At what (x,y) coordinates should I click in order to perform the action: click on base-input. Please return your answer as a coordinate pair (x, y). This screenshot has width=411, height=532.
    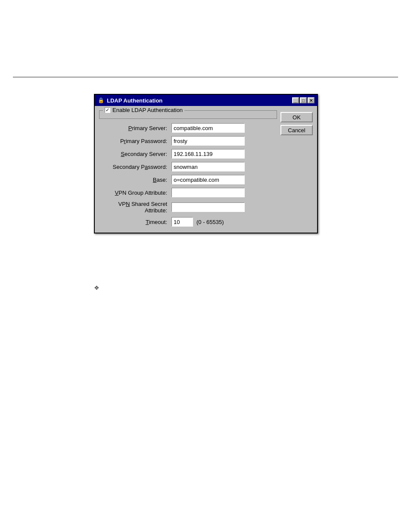
    Looking at the image, I should click on (208, 180).